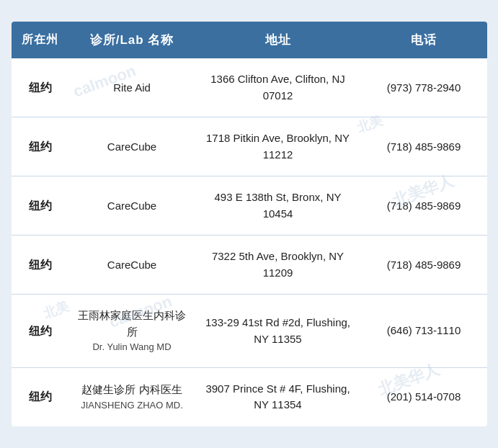  Describe the element at coordinates (424, 397) in the screenshot. I see `cell-phone: (201) 514-0708` at that location.